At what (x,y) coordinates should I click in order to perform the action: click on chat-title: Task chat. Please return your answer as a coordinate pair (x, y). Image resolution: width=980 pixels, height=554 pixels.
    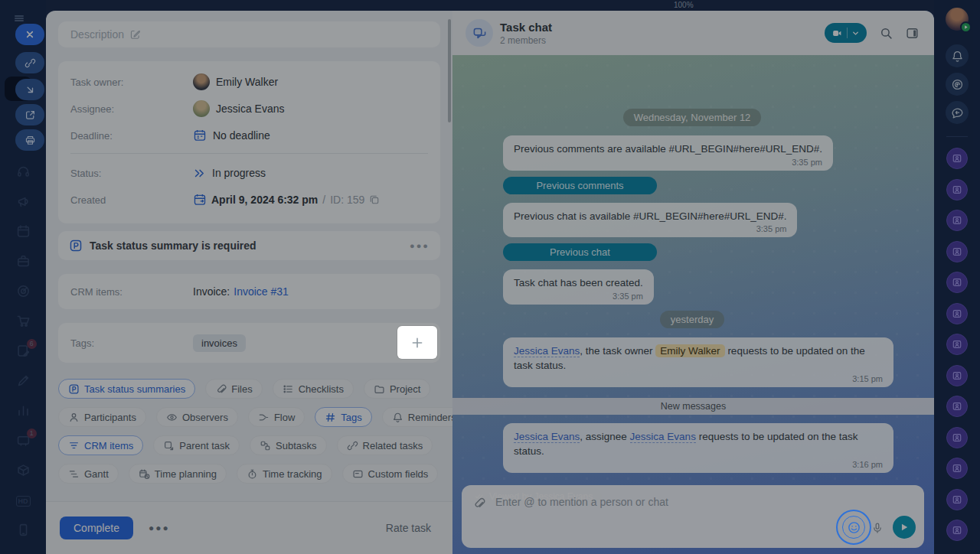
    Looking at the image, I should click on (526, 28).